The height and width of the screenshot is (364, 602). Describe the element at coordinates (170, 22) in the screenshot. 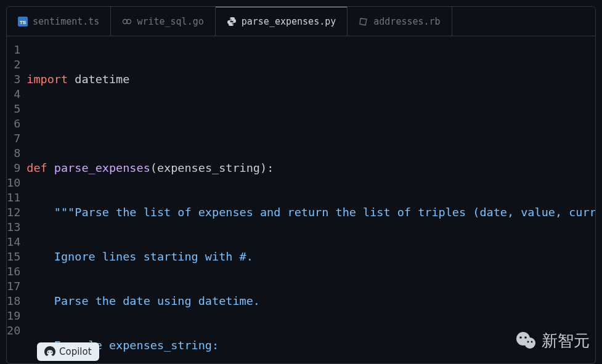

I see `tab-label: write_sql.go` at that location.